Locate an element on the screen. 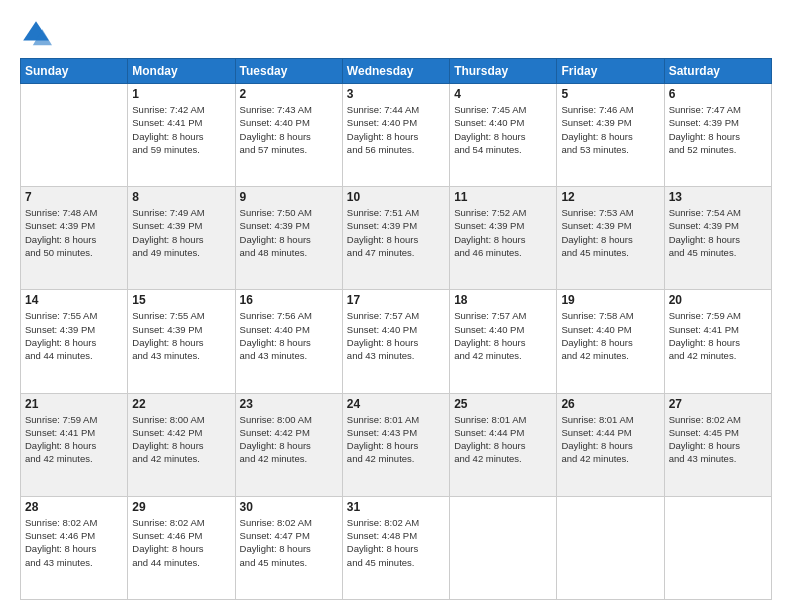 This screenshot has height=612, width=792. day-number: 4 is located at coordinates (503, 94).